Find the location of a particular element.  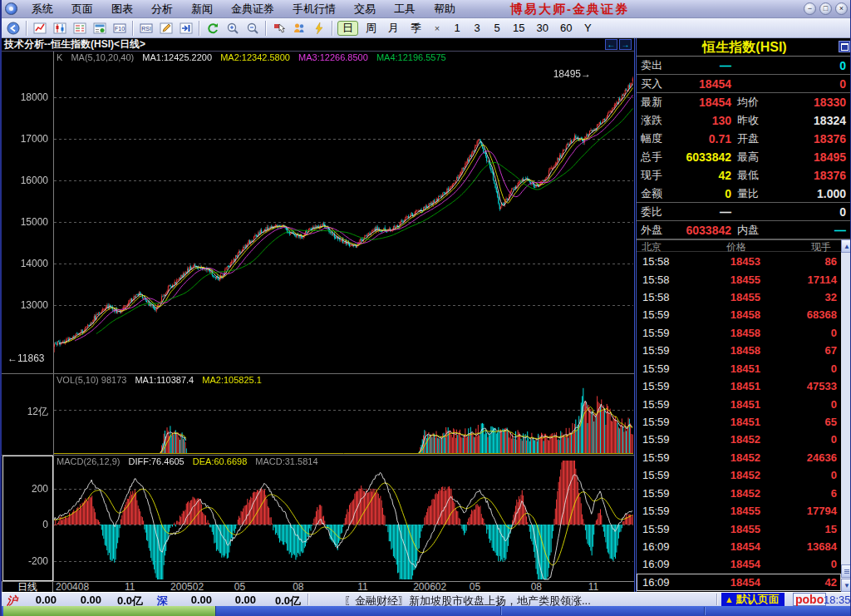

scroll-thumb is located at coordinates (846, 571).